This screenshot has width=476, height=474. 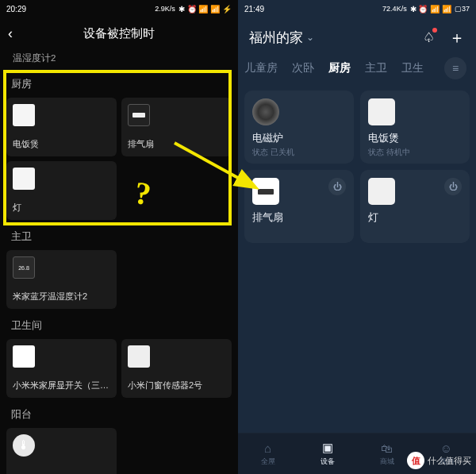 I want to click on home-title: 福州的家, so click(x=276, y=38).